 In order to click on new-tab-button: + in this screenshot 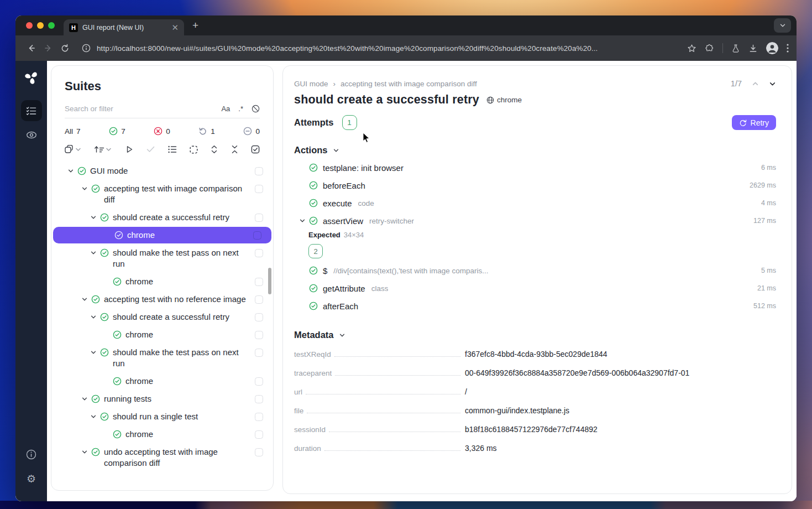, I will do `click(196, 25)`.